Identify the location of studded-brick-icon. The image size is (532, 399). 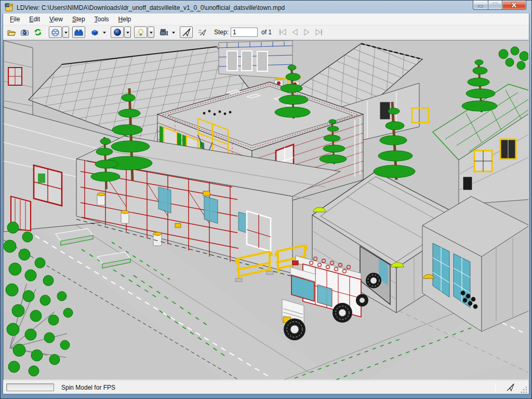
(79, 32).